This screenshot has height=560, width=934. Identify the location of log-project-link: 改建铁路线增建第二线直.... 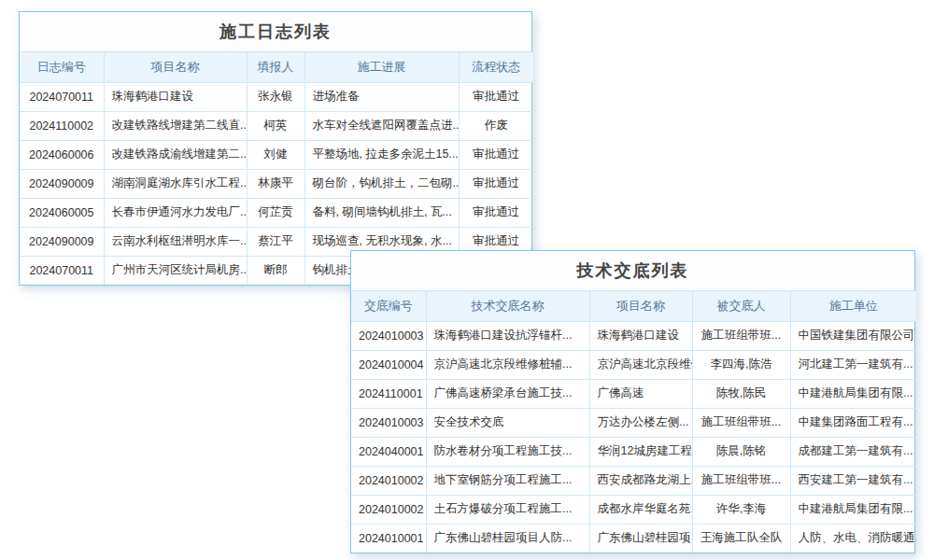
(176, 125).